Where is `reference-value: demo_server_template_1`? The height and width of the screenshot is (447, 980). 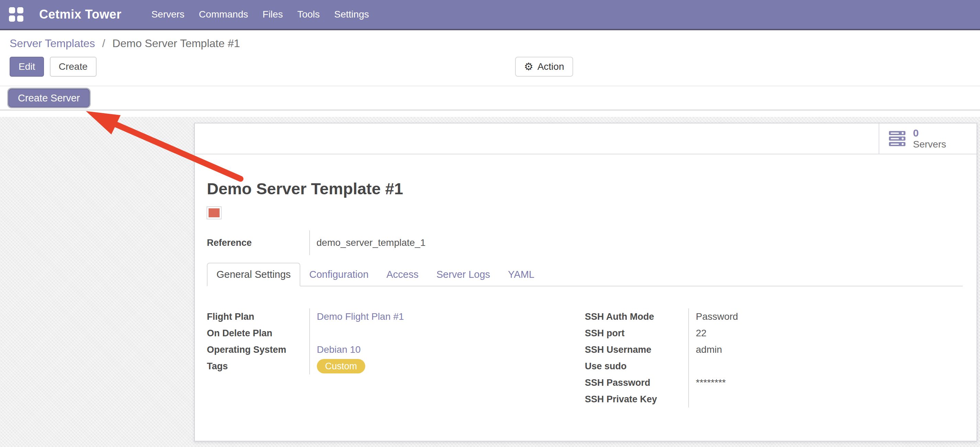
reference-value: demo_server_template_1 is located at coordinates (368, 243).